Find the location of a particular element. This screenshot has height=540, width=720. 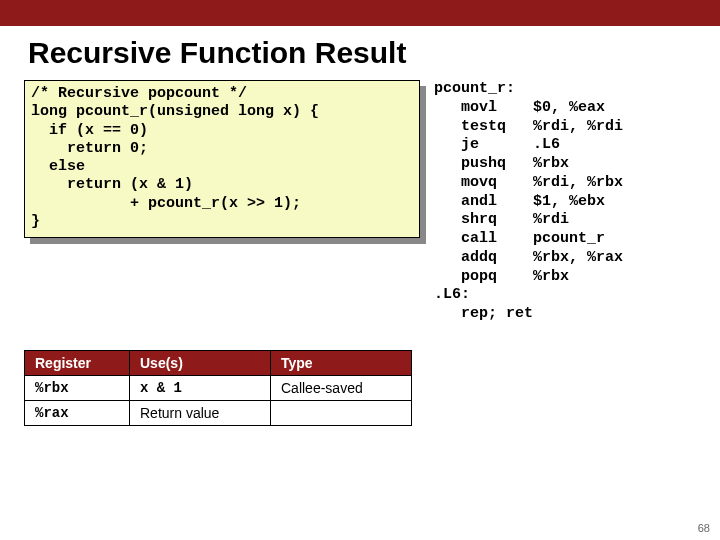

asm-line: je .L6 is located at coordinates (497, 144).